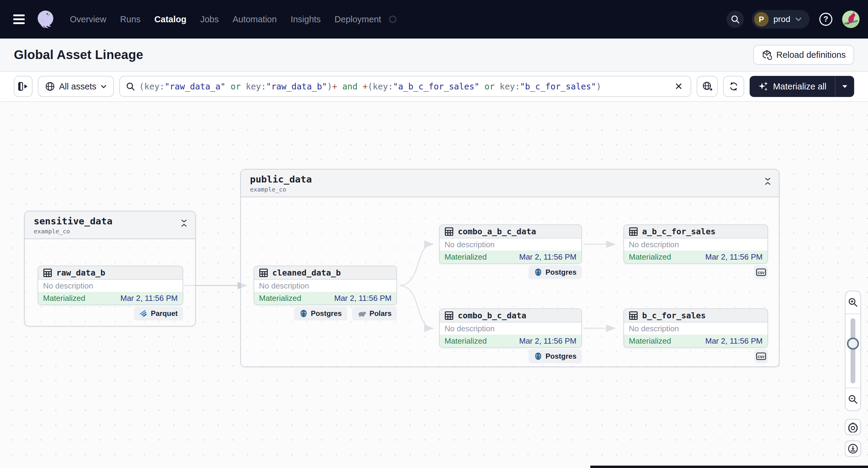 The height and width of the screenshot is (468, 868). Describe the element at coordinates (679, 231) in the screenshot. I see `asset-name: a_b_c_for_sales` at that location.